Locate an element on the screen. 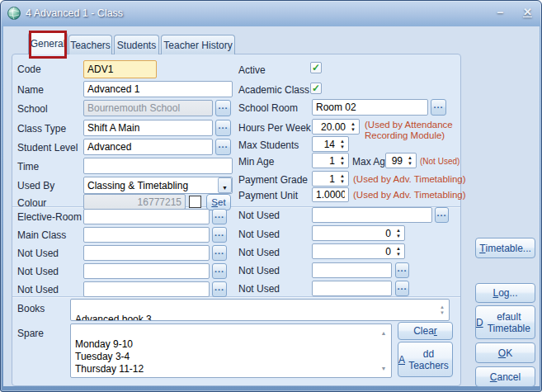  used-by-combo is located at coordinates (158, 185).